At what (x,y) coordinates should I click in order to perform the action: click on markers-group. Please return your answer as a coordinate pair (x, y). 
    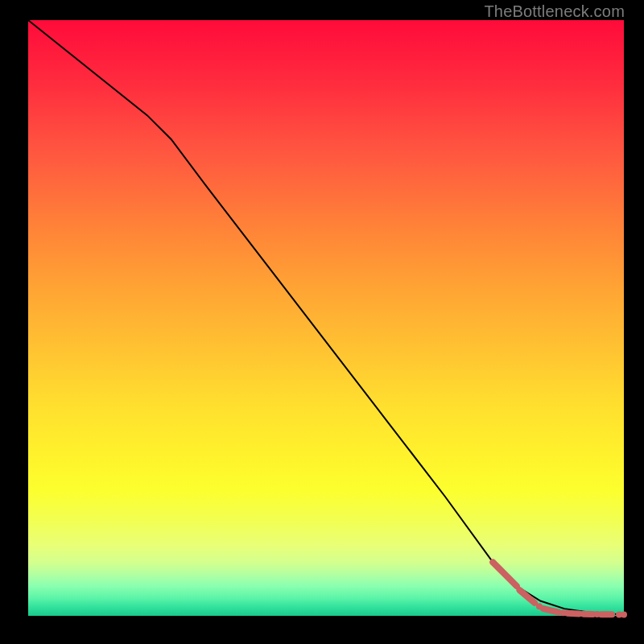
    Looking at the image, I should click on (560, 589).